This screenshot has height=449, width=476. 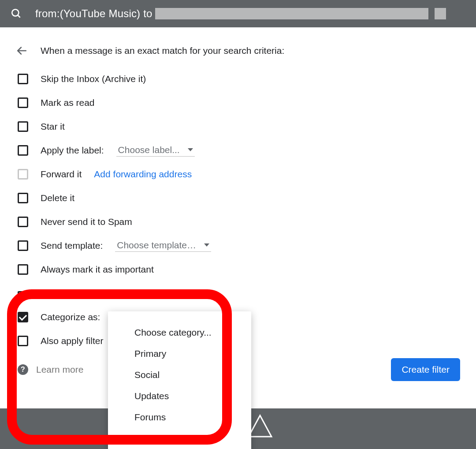 I want to click on category-option-social: Social, so click(x=180, y=375).